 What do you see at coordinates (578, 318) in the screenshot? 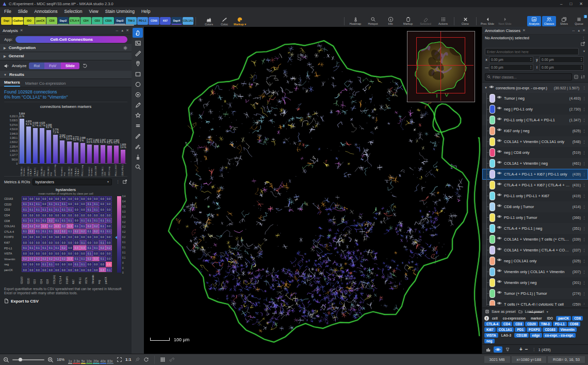
I see `tag-chip-cd8: CD8` at bounding box center [578, 318].